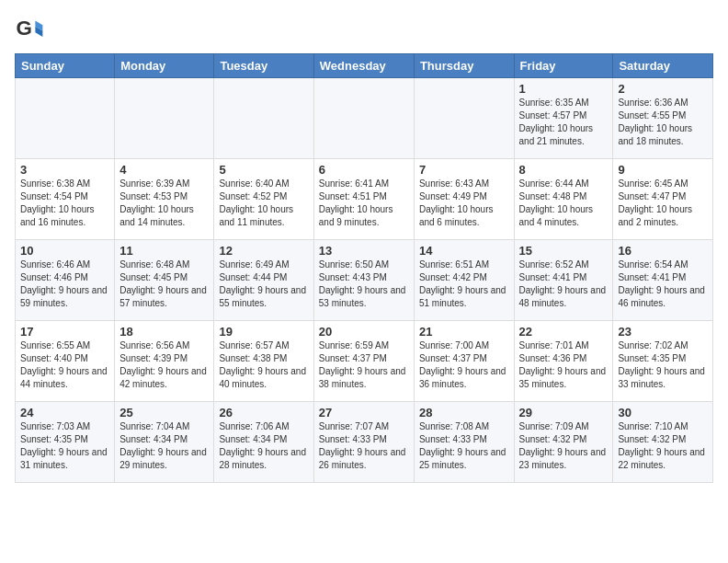 The image size is (728, 563). What do you see at coordinates (263, 412) in the screenshot?
I see `day-number: 26` at bounding box center [263, 412].